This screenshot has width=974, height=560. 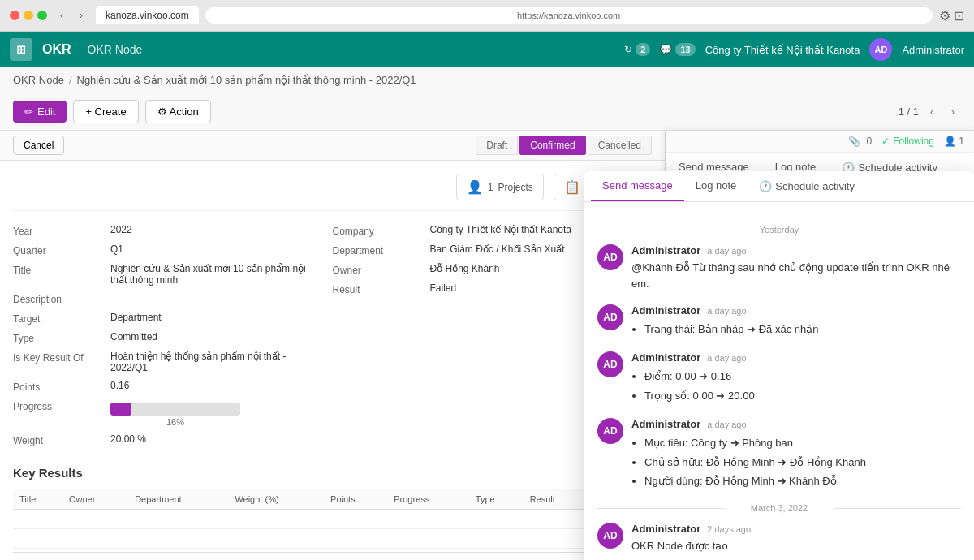 What do you see at coordinates (46, 112) in the screenshot?
I see `edit-label: Edit` at bounding box center [46, 112].